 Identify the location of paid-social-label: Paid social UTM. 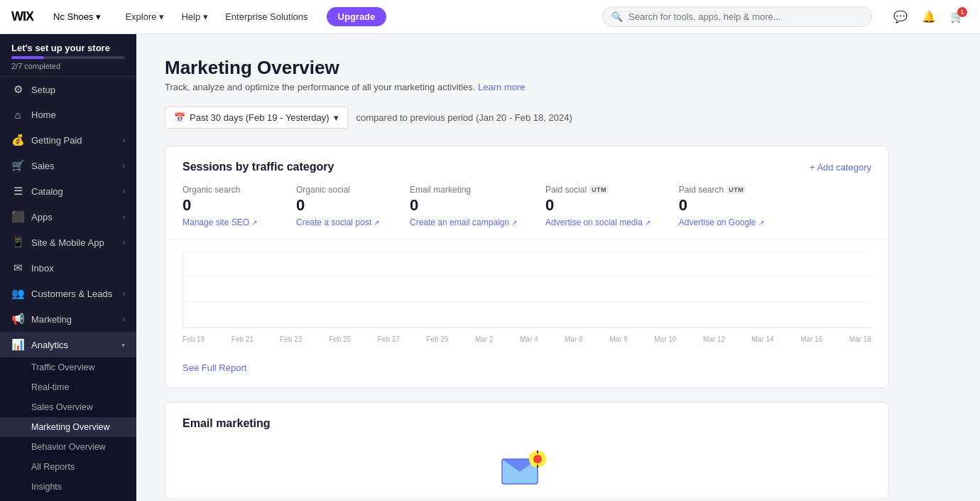
(598, 190).